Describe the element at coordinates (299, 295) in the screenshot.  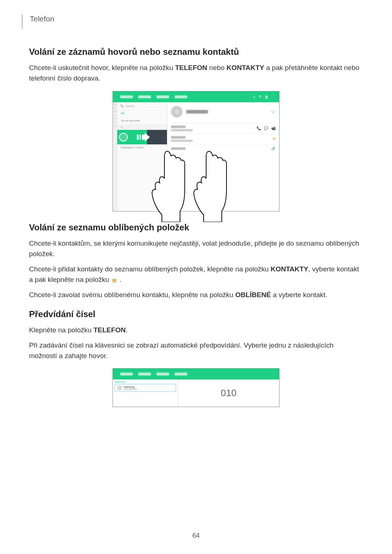
I see `text-fragment: a vyberte kontakt.` at that location.